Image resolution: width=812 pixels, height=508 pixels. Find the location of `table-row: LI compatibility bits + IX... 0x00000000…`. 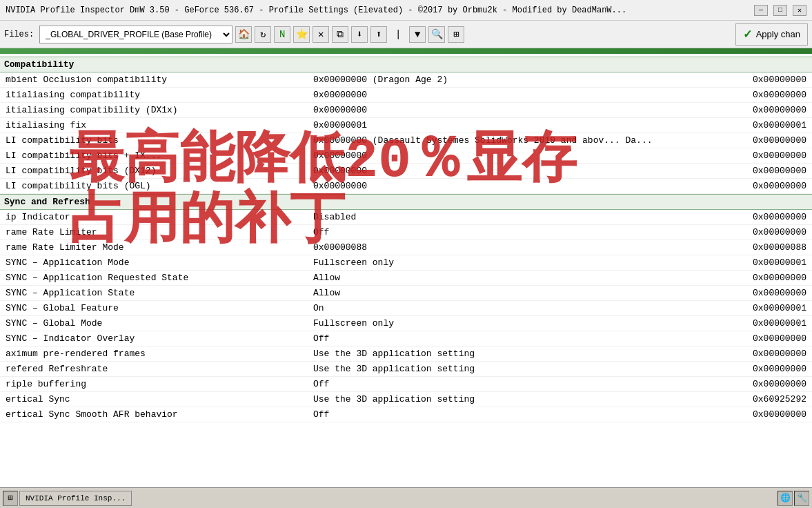

table-row: LI compatibility bits + IX... 0x00000000… is located at coordinates (406, 156).